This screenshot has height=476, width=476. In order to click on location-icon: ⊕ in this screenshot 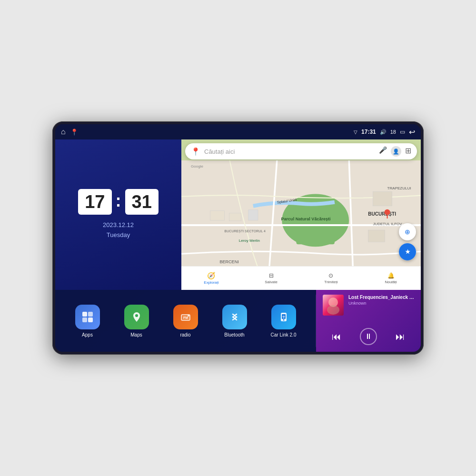, I will do `click(407, 232)`.